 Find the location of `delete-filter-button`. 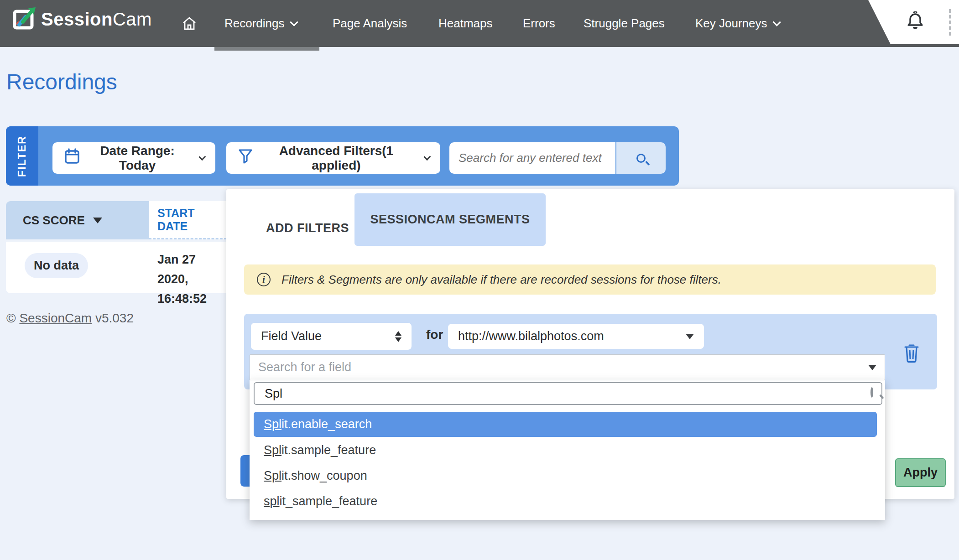

delete-filter-button is located at coordinates (912, 353).